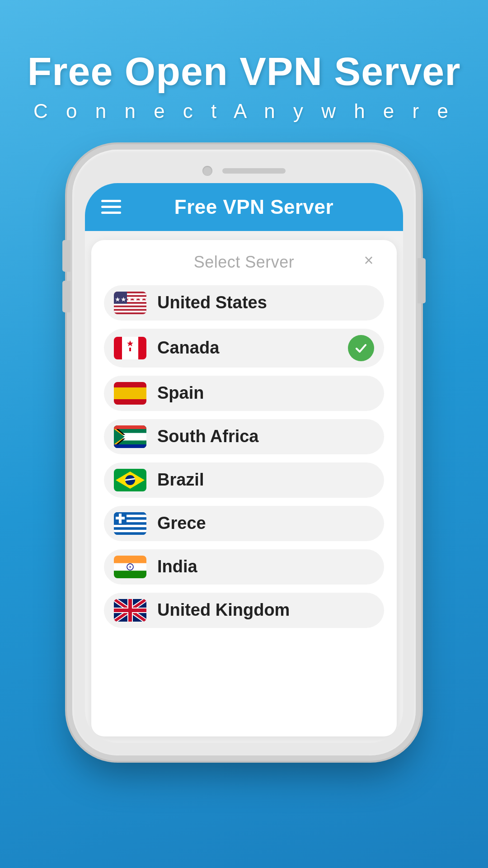 This screenshot has height=868, width=488. I want to click on server-name-br: Brazil, so click(266, 480).